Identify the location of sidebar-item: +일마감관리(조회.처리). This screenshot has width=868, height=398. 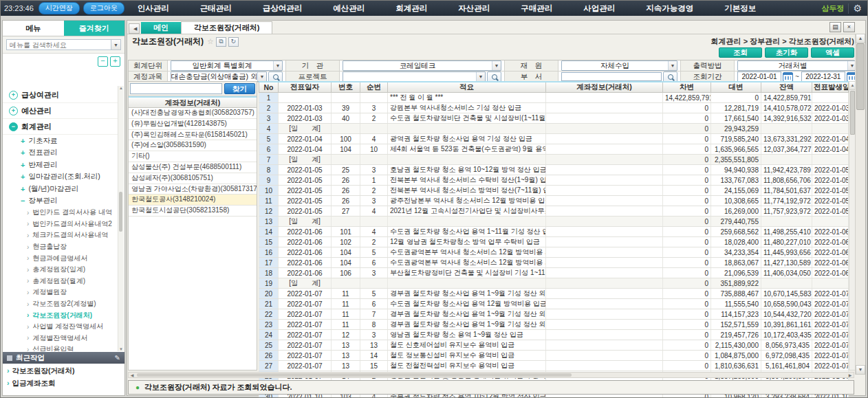
(61, 177).